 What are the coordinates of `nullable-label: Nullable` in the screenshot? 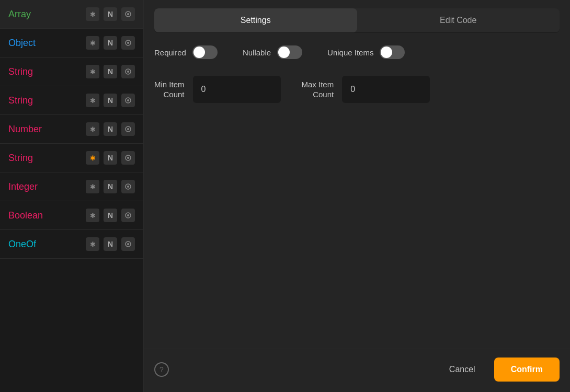 It's located at (257, 52).